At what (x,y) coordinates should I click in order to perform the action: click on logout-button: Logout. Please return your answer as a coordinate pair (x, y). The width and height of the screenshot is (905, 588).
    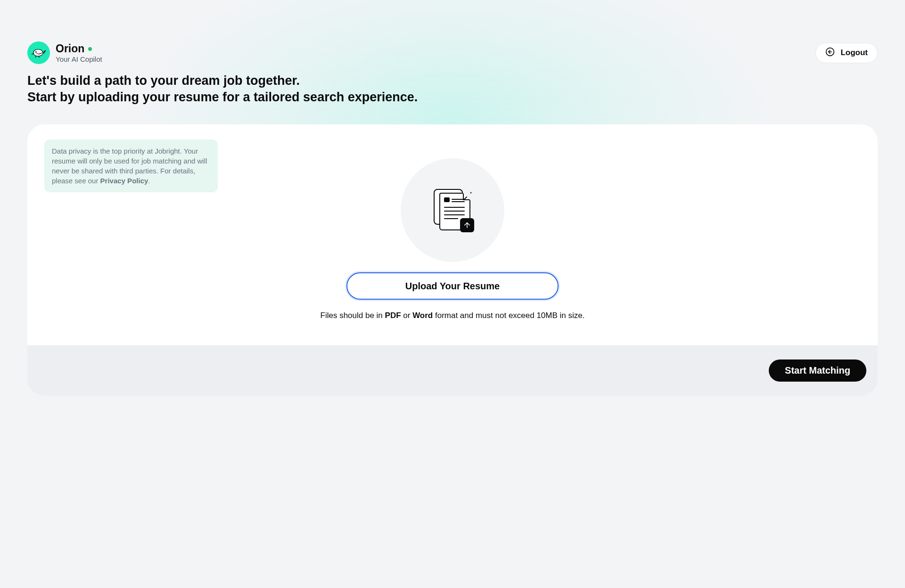
    Looking at the image, I should click on (847, 53).